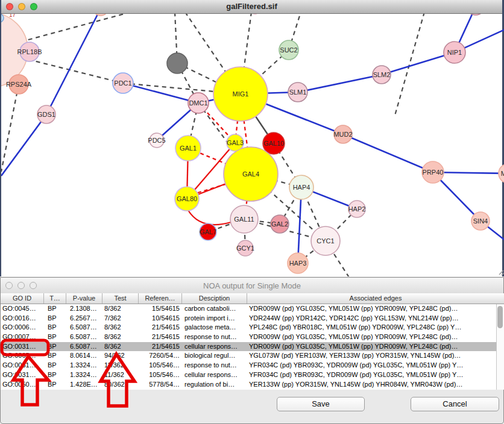  Describe the element at coordinates (160, 385) in the screenshot. I see `table-cell: 5778/54…` at that location.